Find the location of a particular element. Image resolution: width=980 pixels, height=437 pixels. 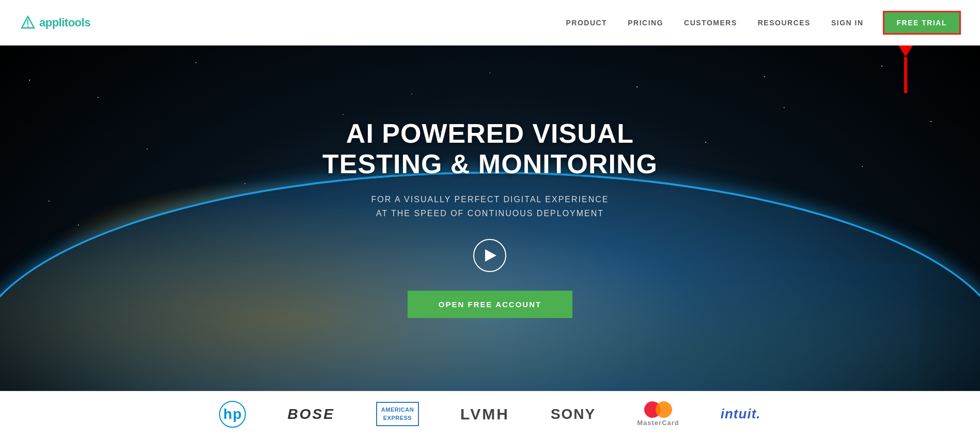

logo-bose: BOSE is located at coordinates (311, 414).